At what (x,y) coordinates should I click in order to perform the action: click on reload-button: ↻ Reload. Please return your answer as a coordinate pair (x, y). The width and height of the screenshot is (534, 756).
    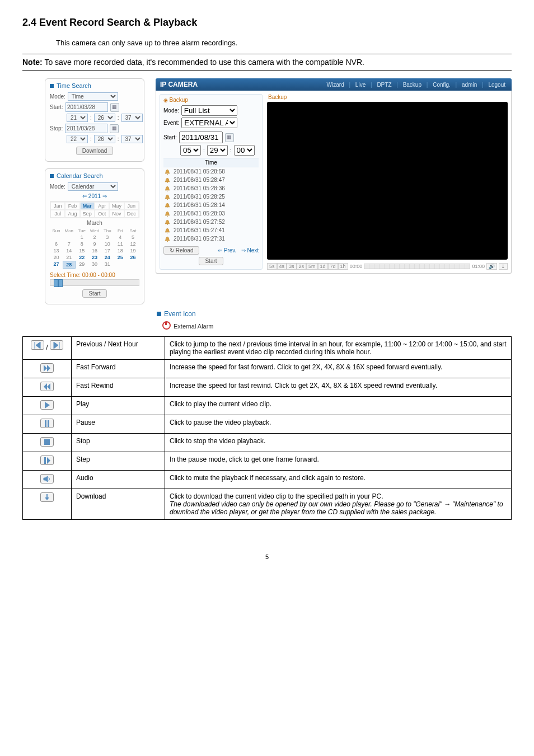
    Looking at the image, I should click on (181, 251).